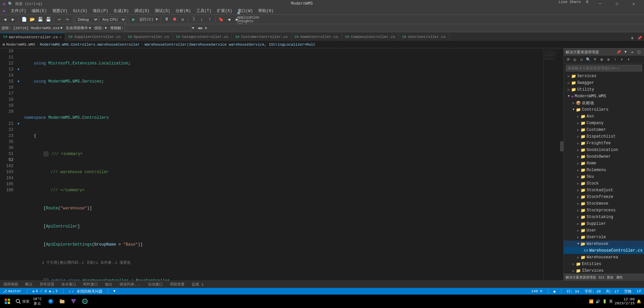 This screenshot has height=308, width=644. Describe the element at coordinates (578, 157) in the screenshot. I see `goodsowner-arrow: ▷` at that location.